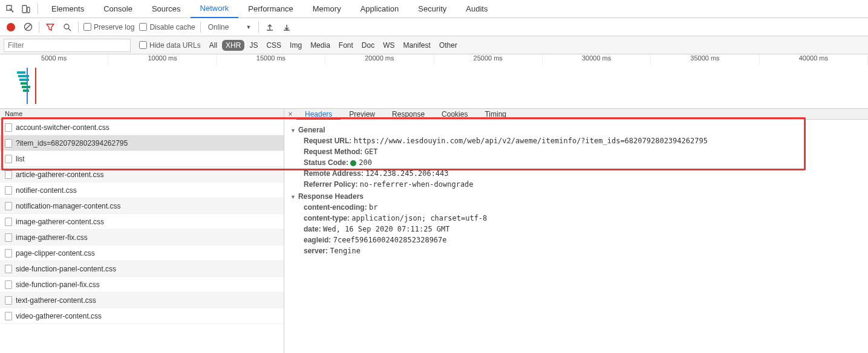  Describe the element at coordinates (373, 207) in the screenshot. I see `response-header-value: br` at that location.